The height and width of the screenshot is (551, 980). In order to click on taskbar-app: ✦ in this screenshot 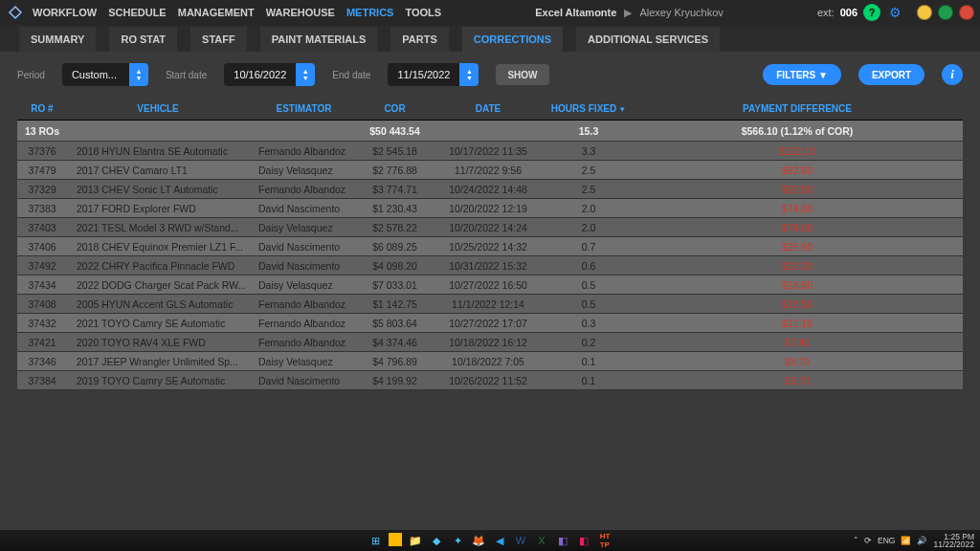, I will do `click(457, 540)`.